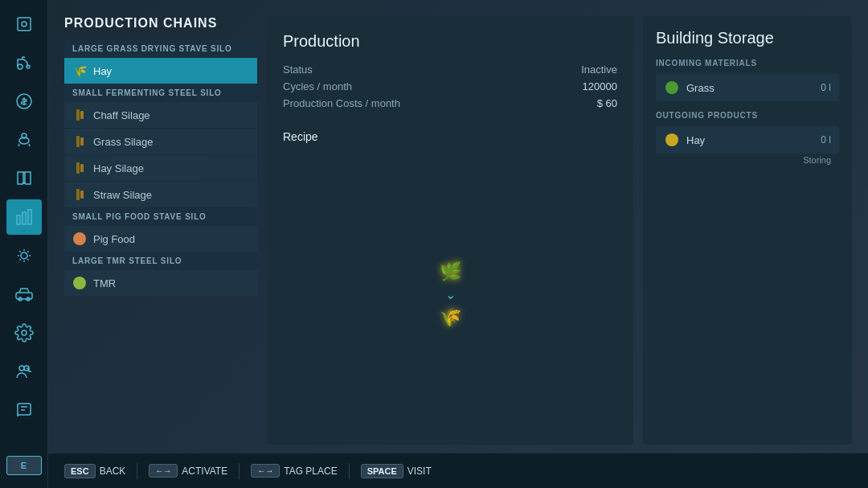 The image size is (868, 488). I want to click on chain-item-hay-silage-label: Hay Silage, so click(119, 169).